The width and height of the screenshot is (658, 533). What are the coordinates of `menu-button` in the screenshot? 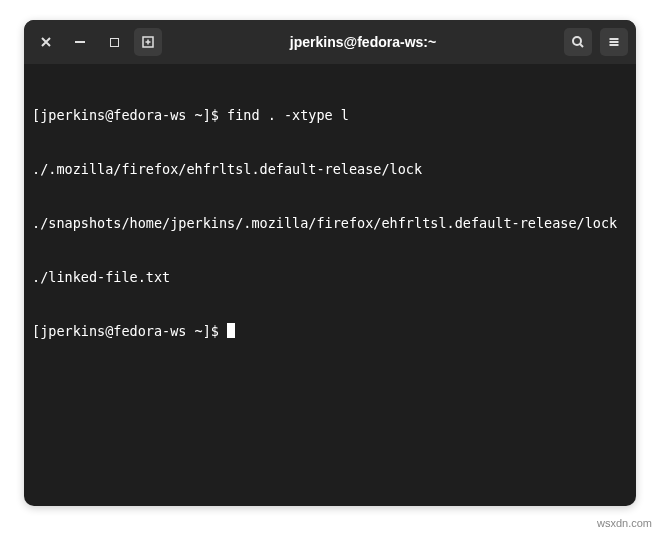 It's located at (614, 42).